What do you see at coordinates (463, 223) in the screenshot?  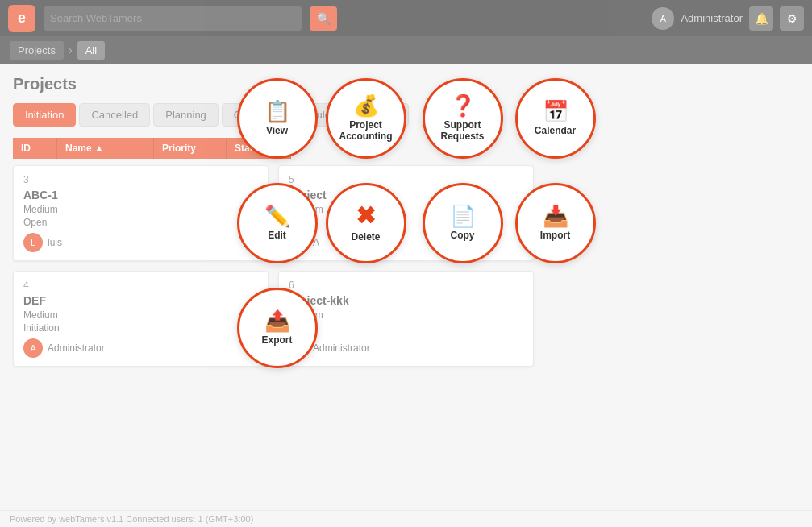 I see `radial-copy-button: 📄 Copy` at bounding box center [463, 223].